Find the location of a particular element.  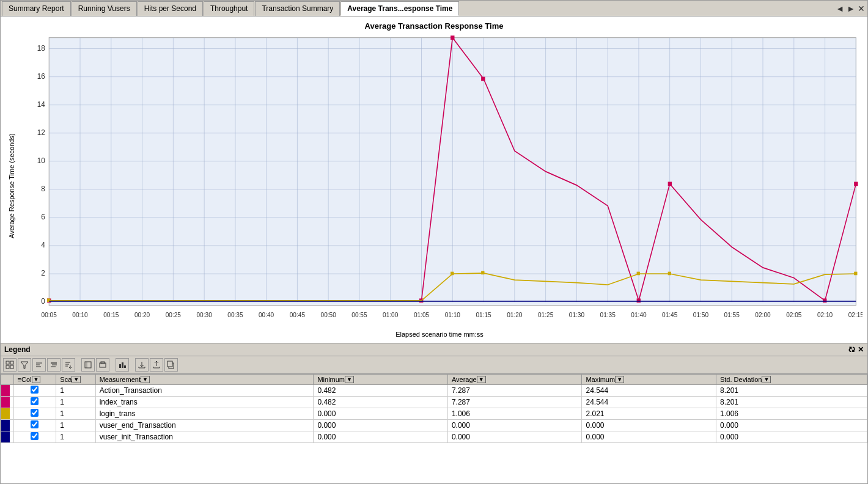

y-axis-label: Average Response Time (seconds) is located at coordinates (11, 186).